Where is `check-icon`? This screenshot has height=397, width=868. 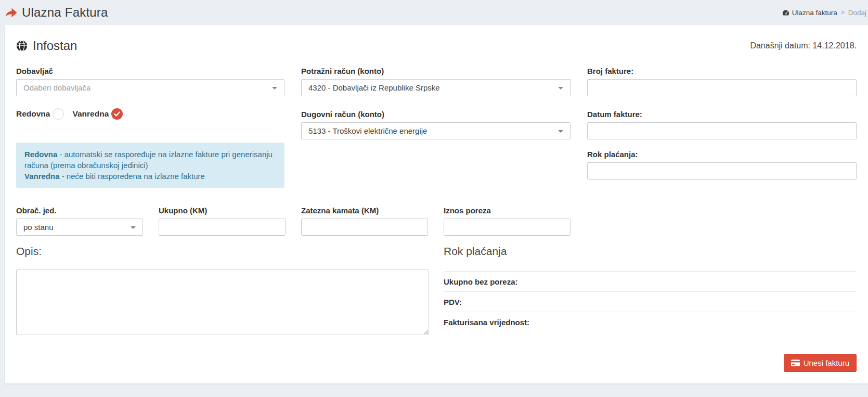
check-icon is located at coordinates (117, 114).